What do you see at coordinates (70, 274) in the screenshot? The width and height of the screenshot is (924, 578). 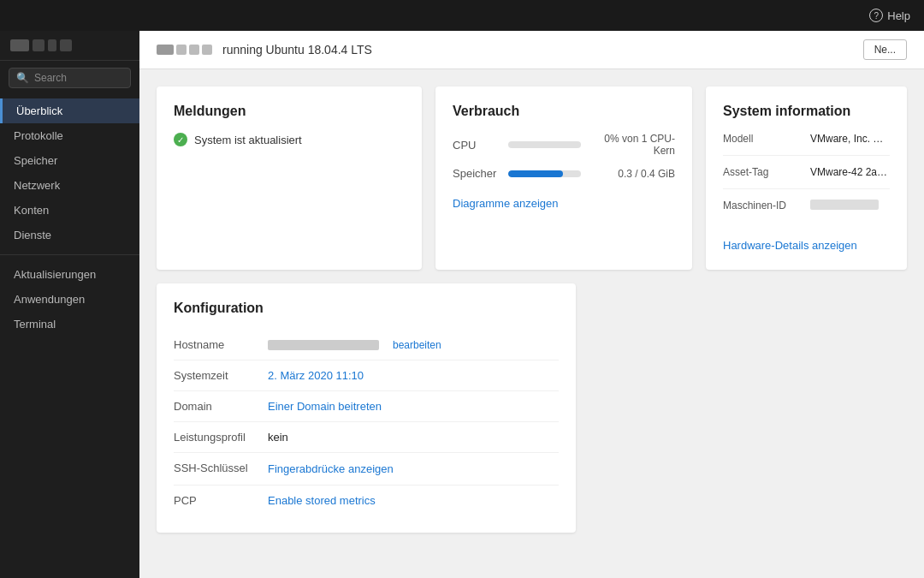 I see `sidebar-item-updates: Aktualisierungen` at bounding box center [70, 274].